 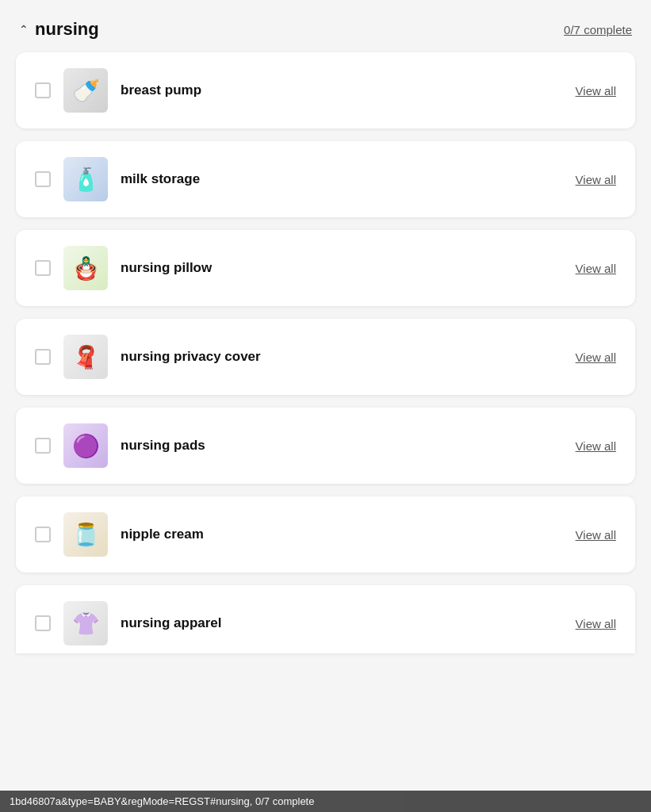 What do you see at coordinates (59, 29) in the screenshot?
I see `section-title-group: ⌃ nursing` at bounding box center [59, 29].